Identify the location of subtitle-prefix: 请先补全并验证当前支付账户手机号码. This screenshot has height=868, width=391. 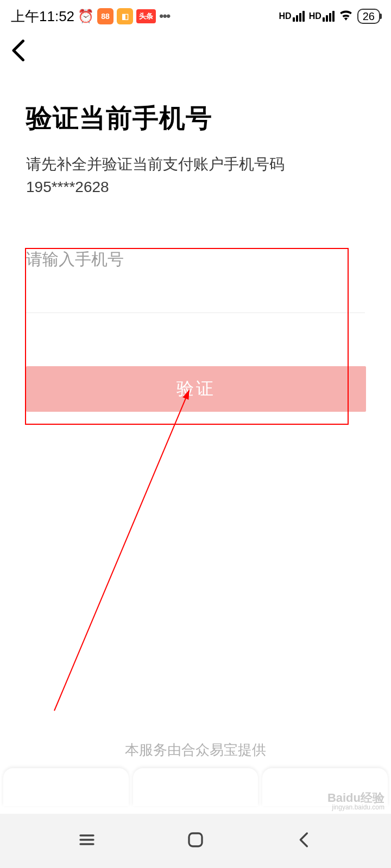
(155, 164).